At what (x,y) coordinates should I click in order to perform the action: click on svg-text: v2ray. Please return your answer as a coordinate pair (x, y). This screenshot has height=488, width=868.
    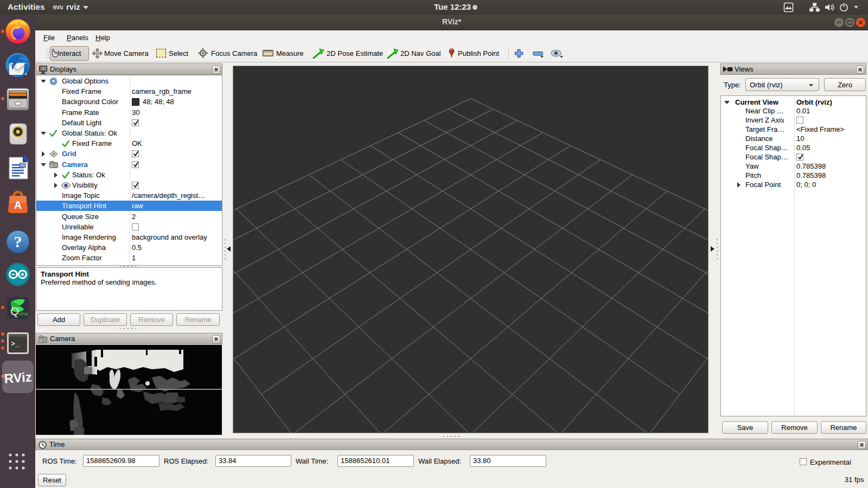
    Looking at the image, I should click on (23, 314).